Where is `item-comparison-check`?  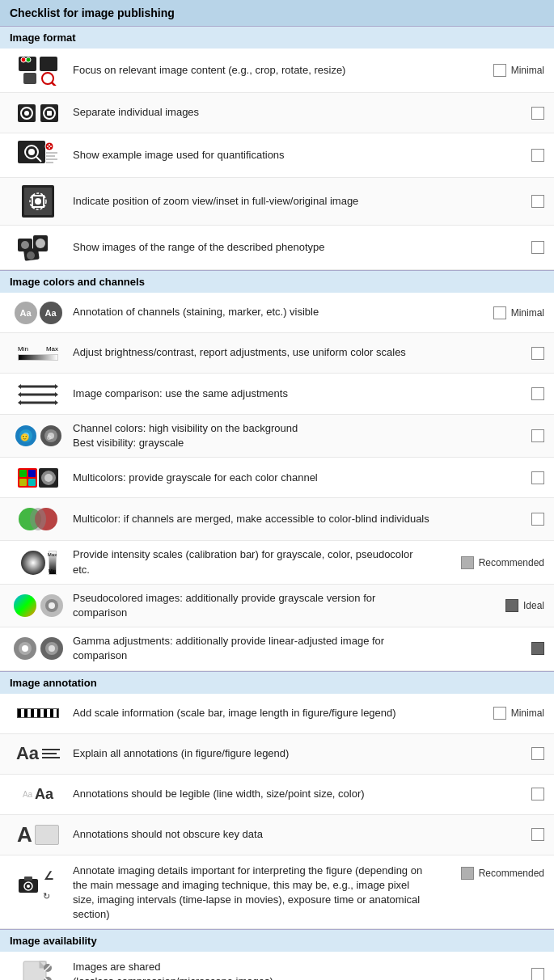 item-comparison-check is located at coordinates (488, 394).